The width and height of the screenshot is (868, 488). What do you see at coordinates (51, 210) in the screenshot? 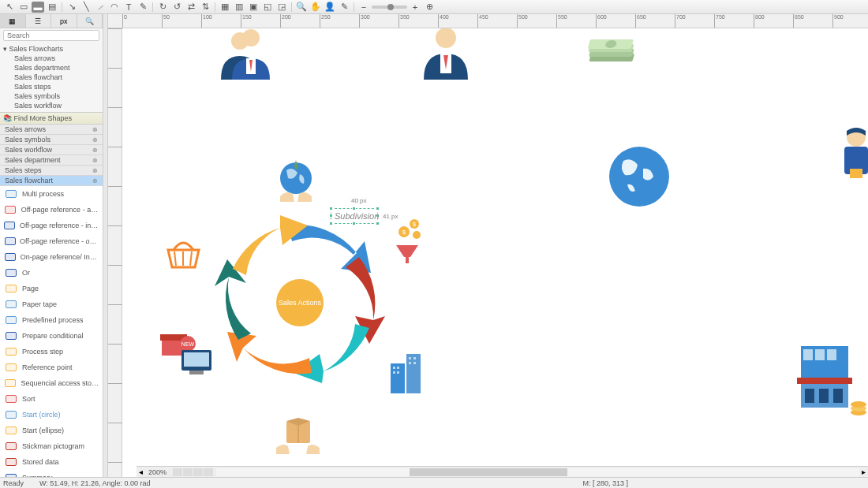
I see `shape-item: Off-page reference - arrow` at bounding box center [51, 210].